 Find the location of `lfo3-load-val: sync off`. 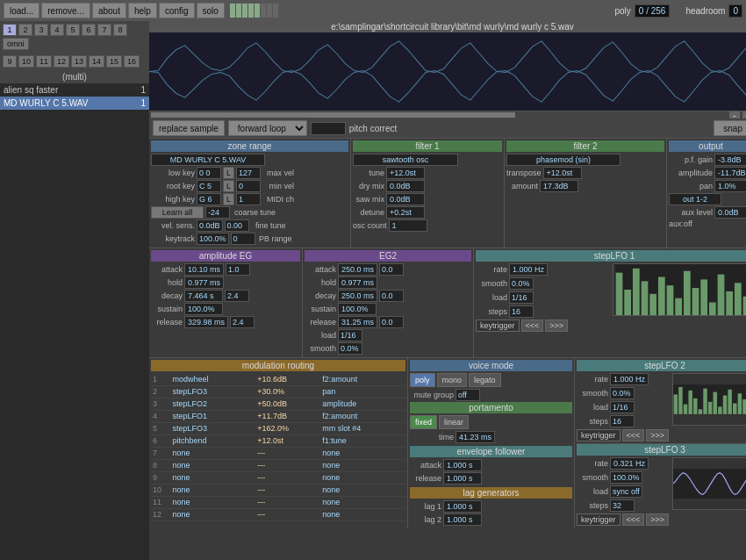

lfo3-load-val: sync off is located at coordinates (627, 492).